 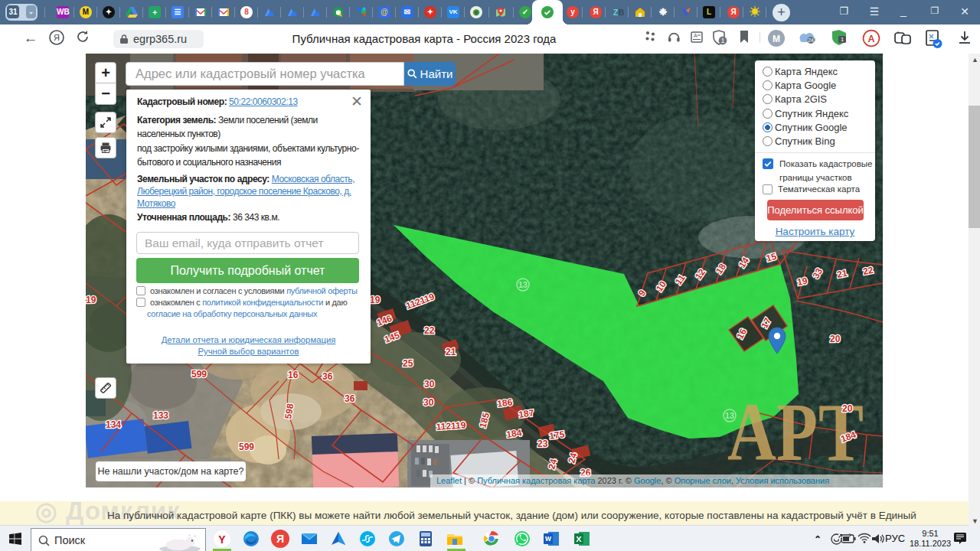 What do you see at coordinates (557, 435) in the screenshot?
I see `svg-text: 175` at bounding box center [557, 435].